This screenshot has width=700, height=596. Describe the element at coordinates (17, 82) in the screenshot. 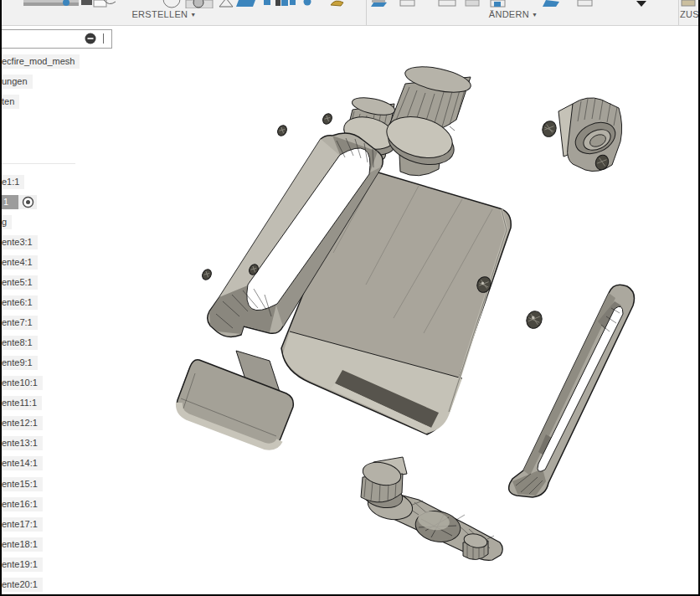

I see `tree-item-settings: ungen` at that location.